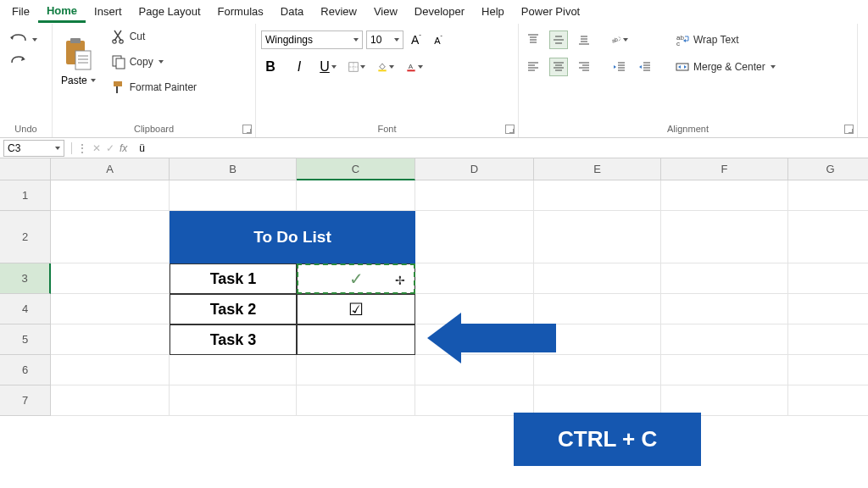 The height and width of the screenshot is (488, 868). Describe the element at coordinates (124, 148) in the screenshot. I see `fx-icon: fx` at that location.